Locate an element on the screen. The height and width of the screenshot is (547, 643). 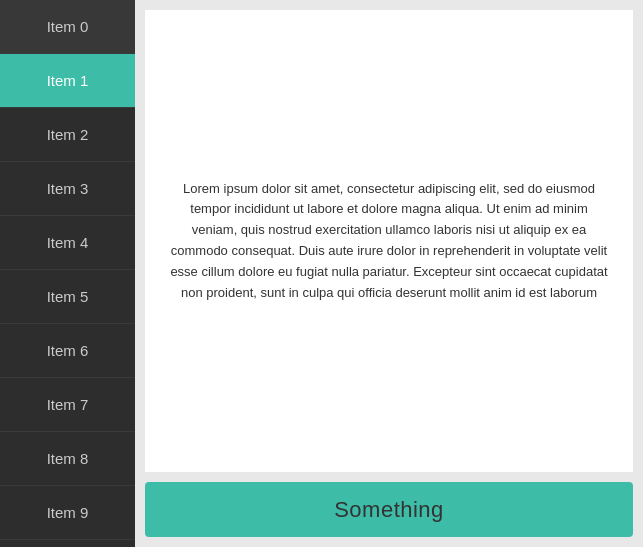
sidebar-item-label-7: Item 7 is located at coordinates (68, 404).